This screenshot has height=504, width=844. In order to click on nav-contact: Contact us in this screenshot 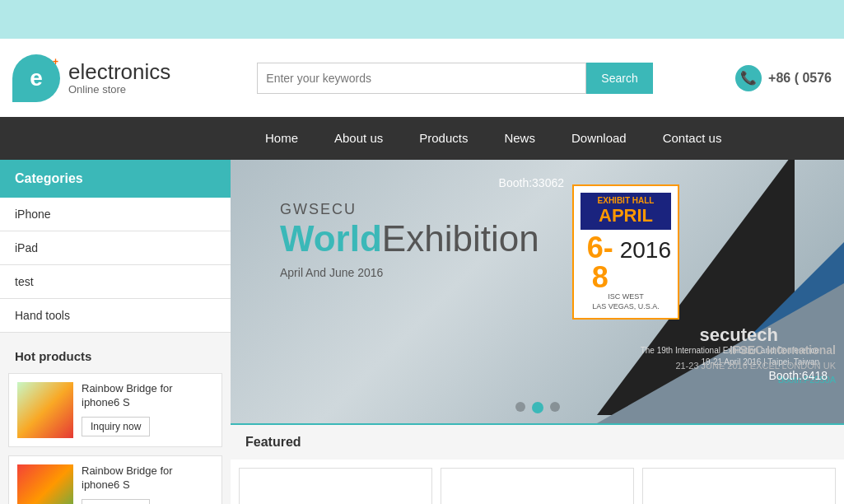, I will do `click(692, 138)`.